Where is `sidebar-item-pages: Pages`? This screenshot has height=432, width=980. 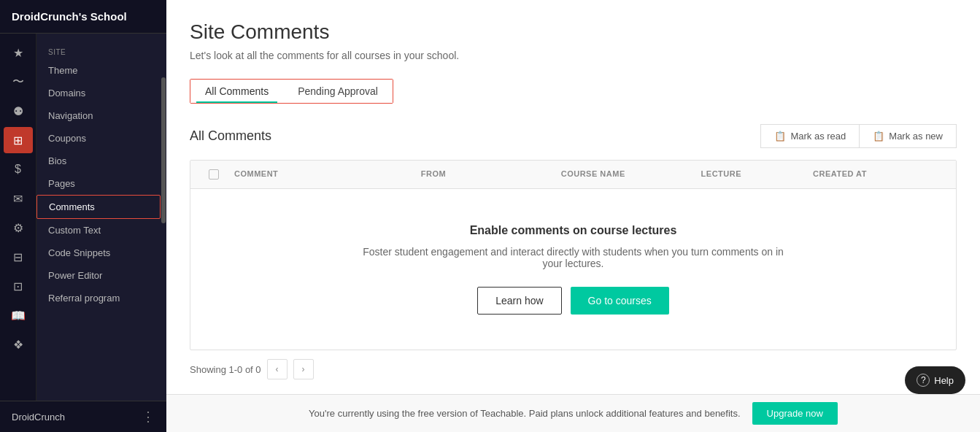 sidebar-item-pages: Pages is located at coordinates (99, 184).